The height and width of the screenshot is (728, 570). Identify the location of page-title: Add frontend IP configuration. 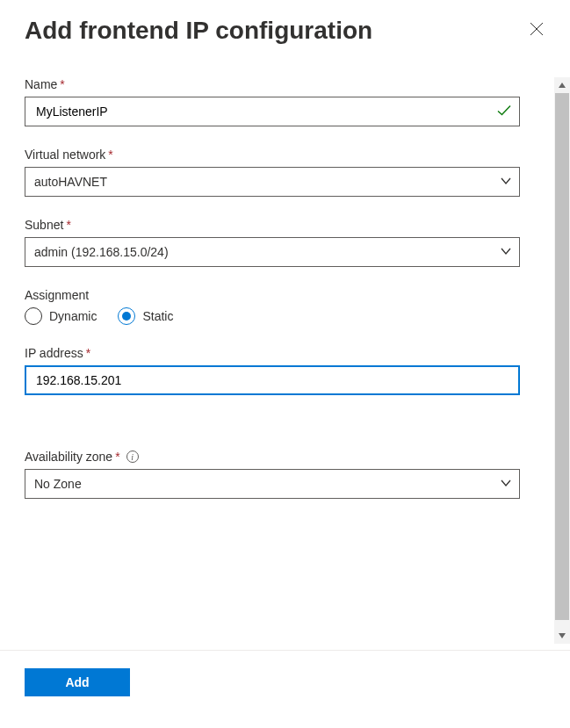
(198, 31).